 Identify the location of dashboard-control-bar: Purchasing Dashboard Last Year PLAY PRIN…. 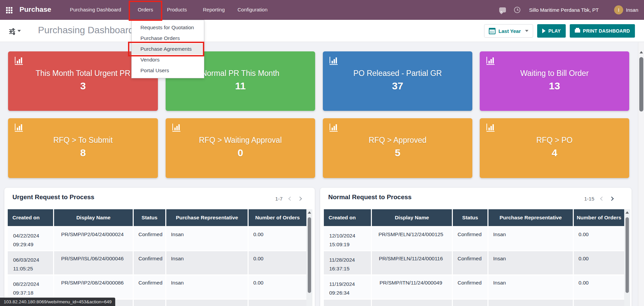
(322, 31).